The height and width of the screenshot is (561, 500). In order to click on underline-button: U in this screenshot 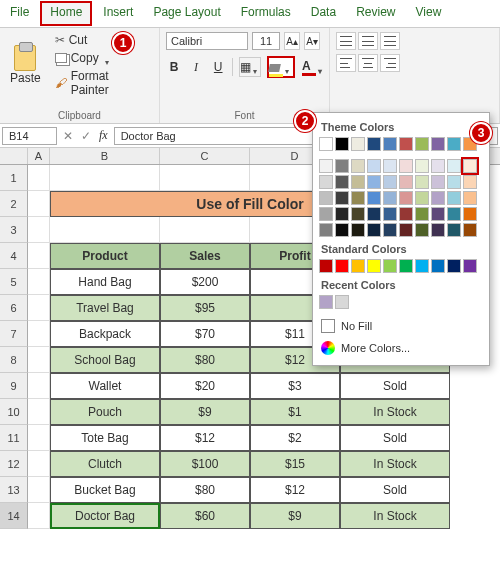, I will do `click(218, 67)`.